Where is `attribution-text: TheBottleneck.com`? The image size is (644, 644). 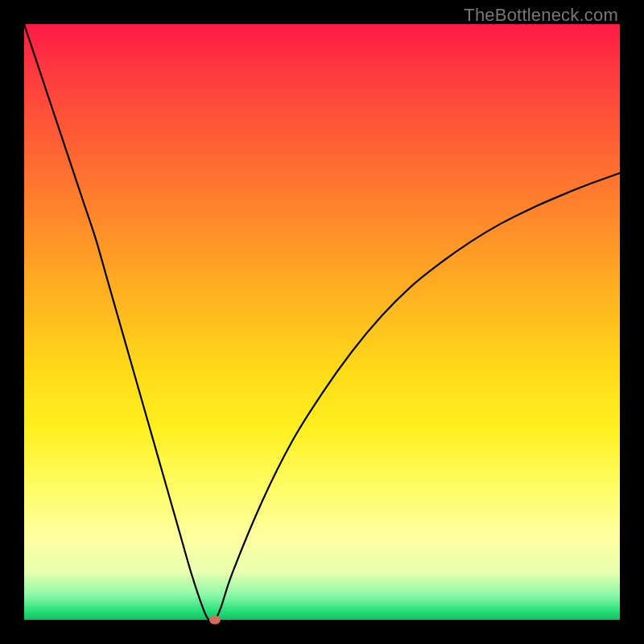
attribution-text: TheBottleneck.com is located at coordinates (541, 15).